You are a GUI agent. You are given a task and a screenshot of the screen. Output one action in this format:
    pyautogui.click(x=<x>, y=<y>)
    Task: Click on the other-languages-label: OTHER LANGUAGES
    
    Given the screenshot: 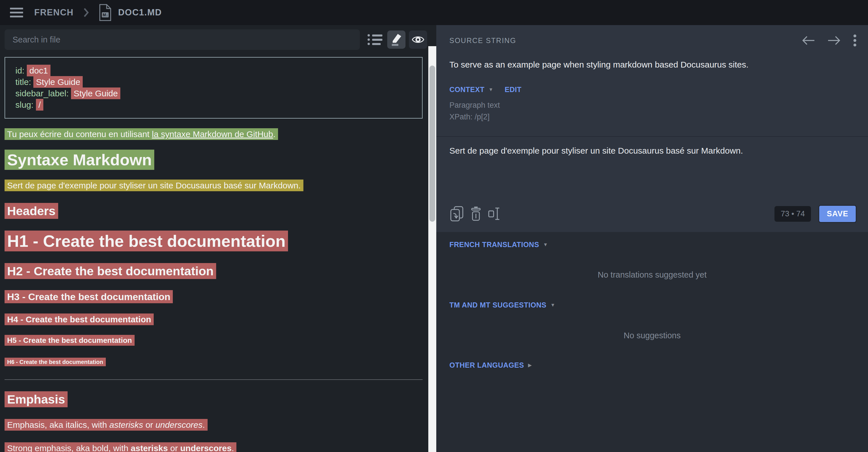 What is the action you would take?
    pyautogui.click(x=487, y=365)
    